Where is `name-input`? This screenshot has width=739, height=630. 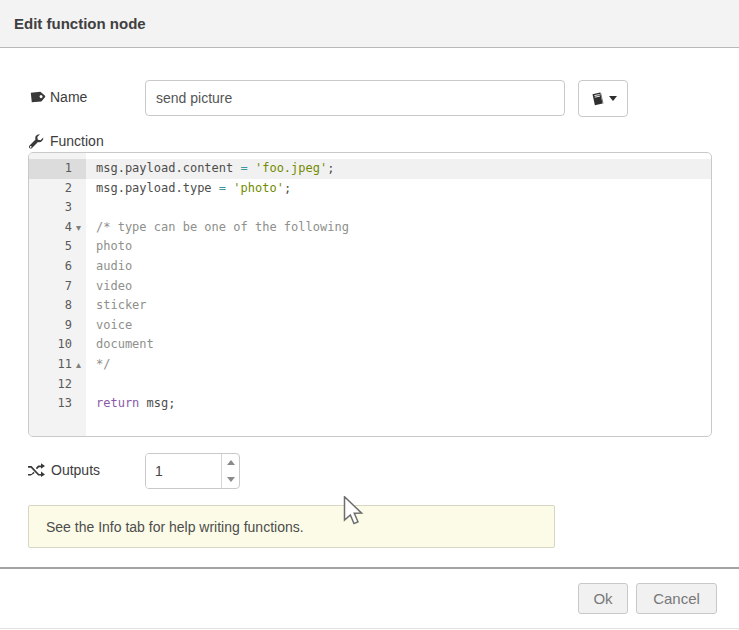
name-input is located at coordinates (355, 98).